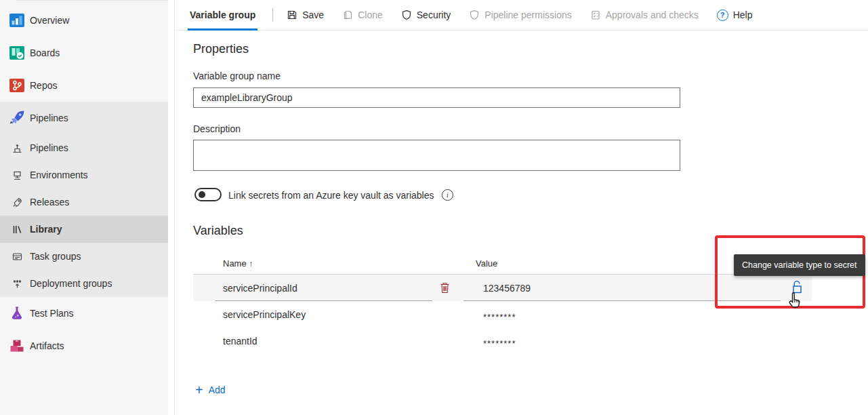  What do you see at coordinates (56, 256) in the screenshot?
I see `sidebar-item-label: Task groups` at bounding box center [56, 256].